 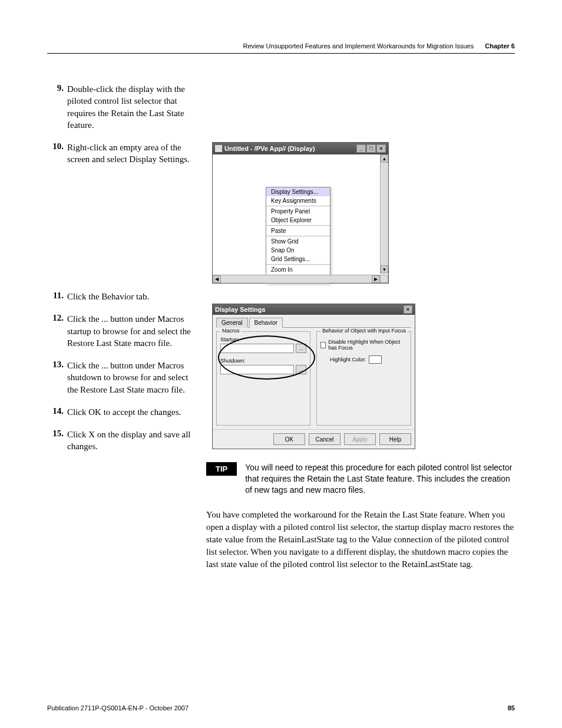 I want to click on cancel-button: Cancel, so click(x=325, y=439).